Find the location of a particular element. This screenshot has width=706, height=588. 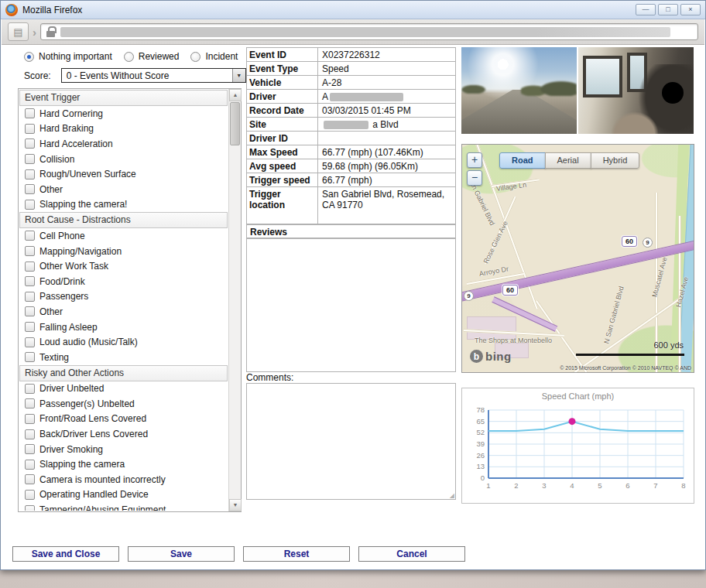

map-view-aerial: Aerial is located at coordinates (568, 161).